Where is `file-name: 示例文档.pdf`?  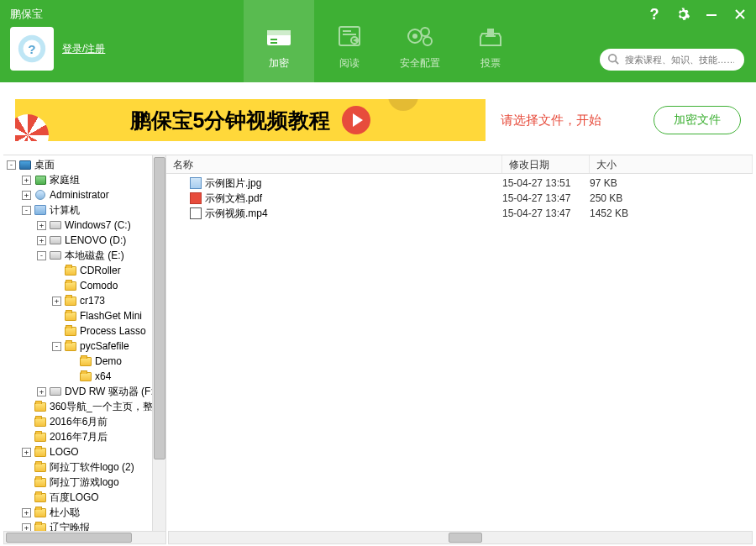 file-name: 示例文档.pdf is located at coordinates (234, 198).